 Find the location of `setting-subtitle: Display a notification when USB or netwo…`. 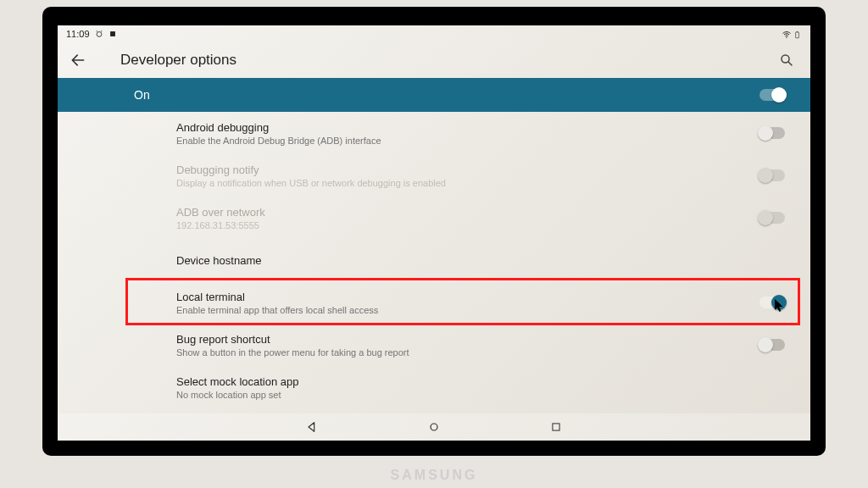

setting-subtitle: Display a notification when USB or netwo… is located at coordinates (311, 183).